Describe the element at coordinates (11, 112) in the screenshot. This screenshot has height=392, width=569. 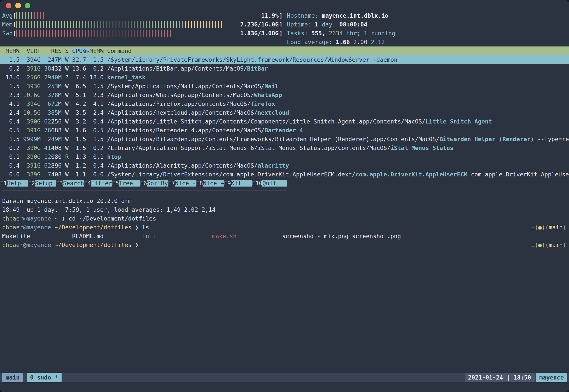
I see `text-segment: 2.4` at that location.